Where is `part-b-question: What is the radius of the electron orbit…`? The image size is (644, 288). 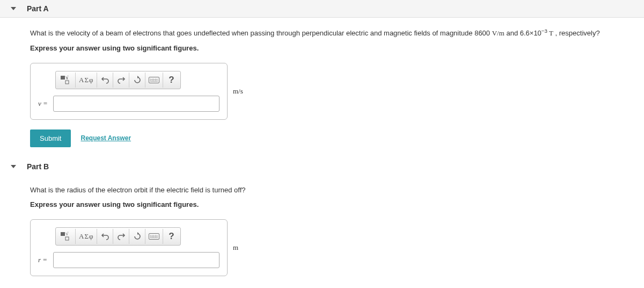 part-b-question: What is the radius of the electron orbit… is located at coordinates (322, 190).